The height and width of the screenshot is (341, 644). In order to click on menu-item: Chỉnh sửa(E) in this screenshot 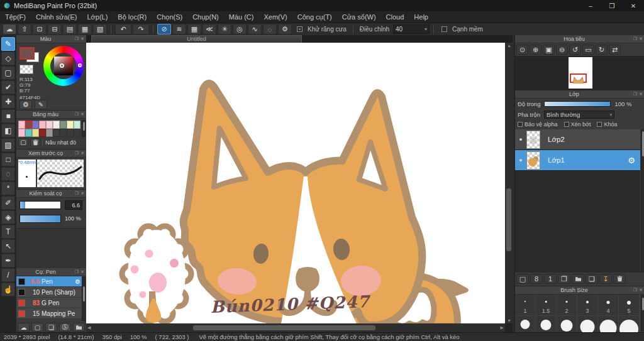, I will do `click(57, 17)`.